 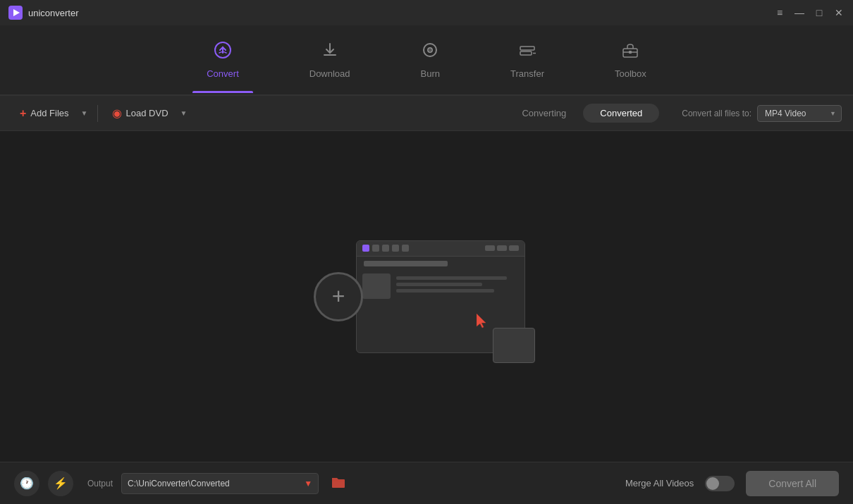 I want to click on load-dvd-dropdown-arrow: ▼, so click(x=184, y=113).